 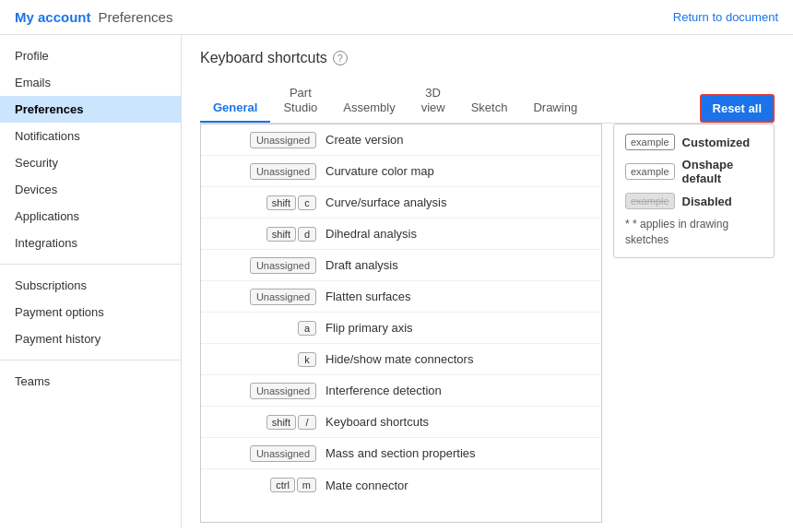 What do you see at coordinates (555, 109) in the screenshot?
I see `tab-drawing: Drawing` at bounding box center [555, 109].